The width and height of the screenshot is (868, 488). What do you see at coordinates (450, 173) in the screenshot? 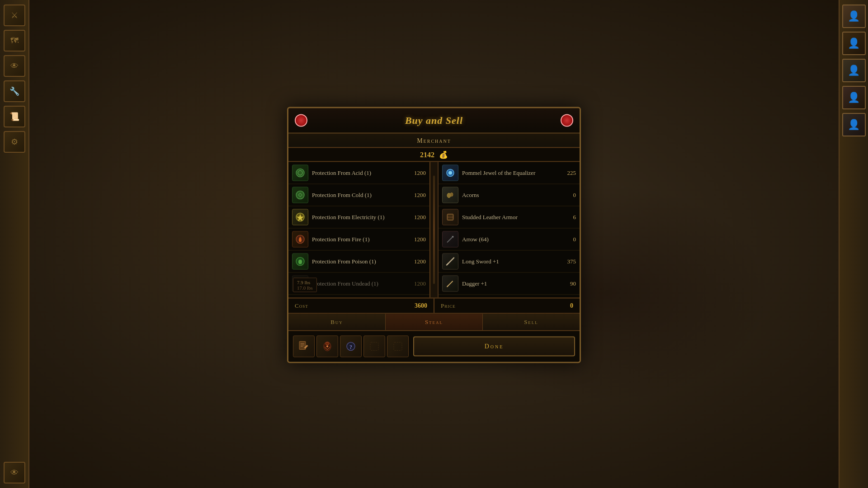
I see `sell-item-1-icon` at bounding box center [450, 173].